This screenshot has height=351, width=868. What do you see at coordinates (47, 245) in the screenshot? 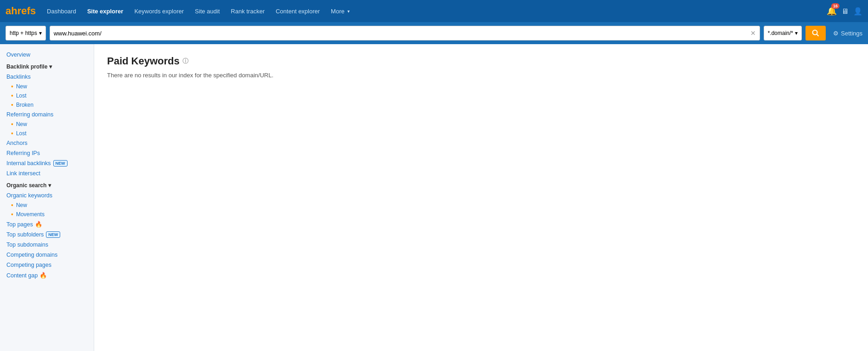
I see `sidebar-top-subdomains: Top subdomains` at bounding box center [47, 245].